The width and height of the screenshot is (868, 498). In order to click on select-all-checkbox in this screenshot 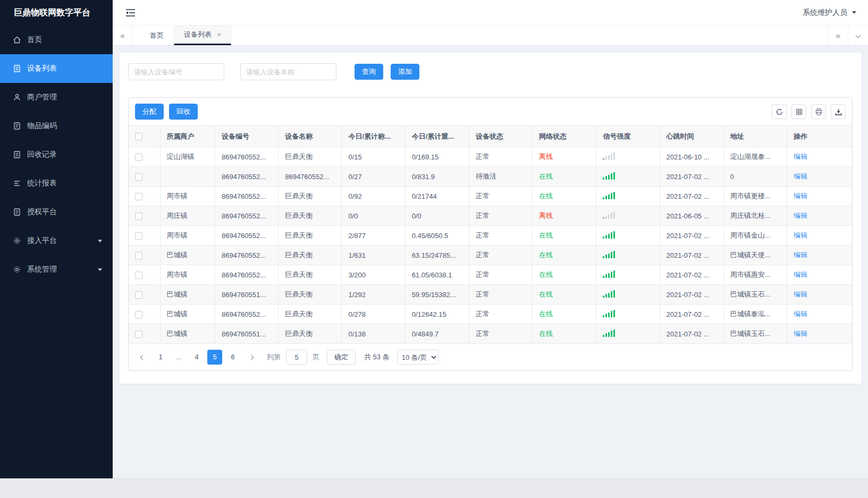, I will do `click(139, 137)`.